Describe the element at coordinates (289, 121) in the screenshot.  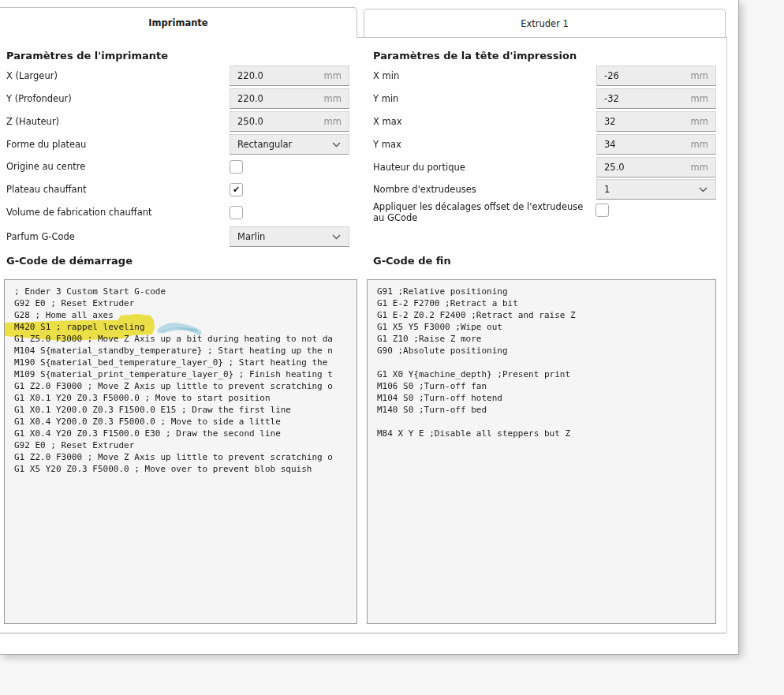
I see `z-height-input: 250.0 mm` at that location.